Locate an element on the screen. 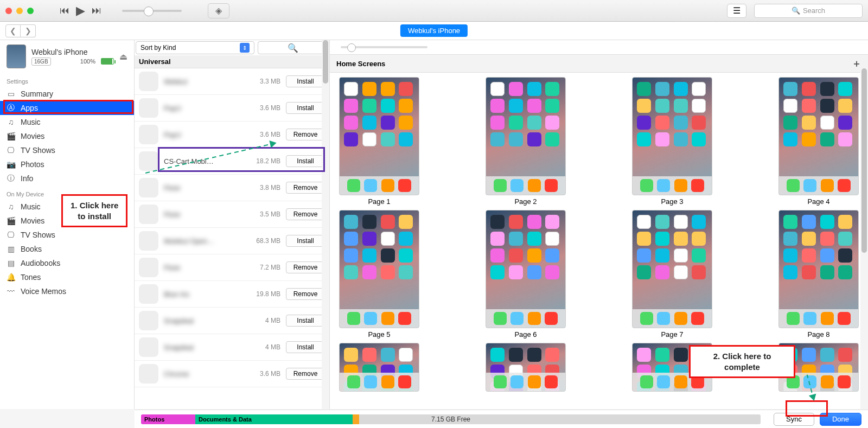  sort-select: Sort by Kind ⇕ is located at coordinates (195, 48).